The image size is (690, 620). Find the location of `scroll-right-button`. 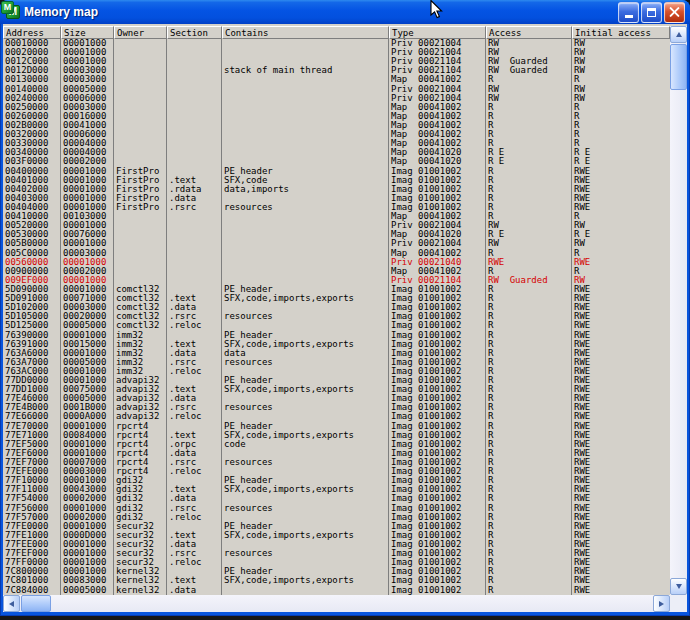

scroll-right-button is located at coordinates (662, 604).